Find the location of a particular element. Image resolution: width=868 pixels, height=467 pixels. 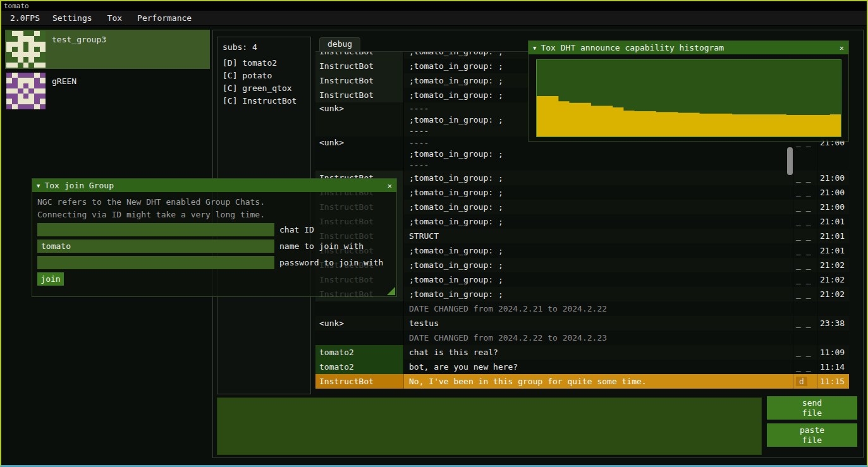

histogram-plot is located at coordinates (689, 99).